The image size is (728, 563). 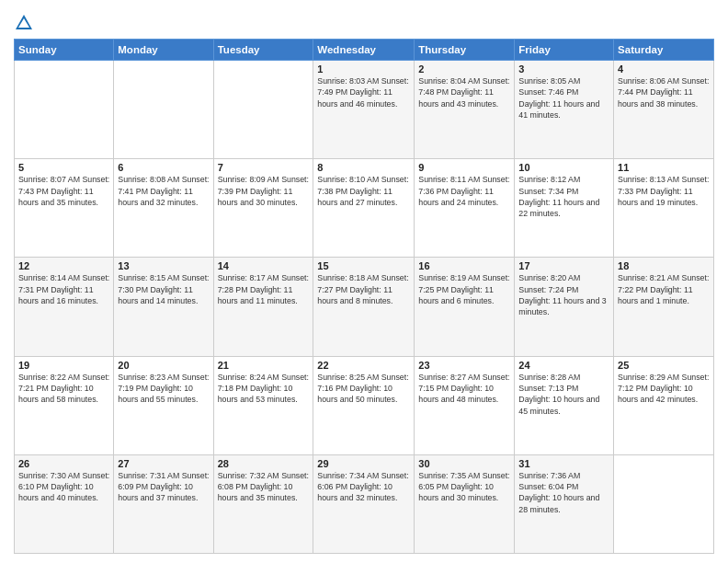 I want to click on day-info: Sunrise: 8:05 AM Sunset: 7:46 PM Dayligh…, so click(x=564, y=98).